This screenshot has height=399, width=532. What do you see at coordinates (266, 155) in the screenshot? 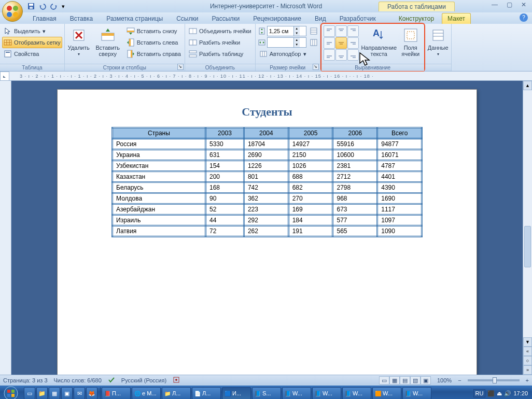
I see `table-cell: 2690` at bounding box center [266, 155].